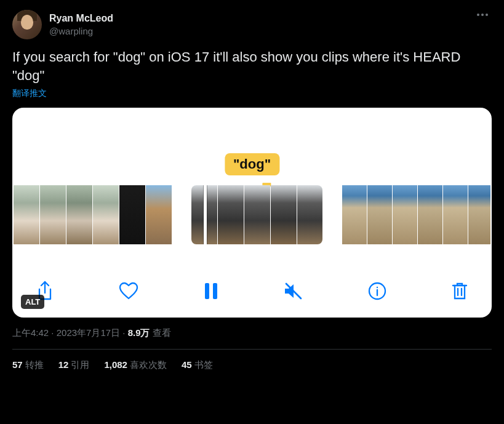 This screenshot has height=424, width=504. Describe the element at coordinates (377, 291) in the screenshot. I see `info-icon` at that location.